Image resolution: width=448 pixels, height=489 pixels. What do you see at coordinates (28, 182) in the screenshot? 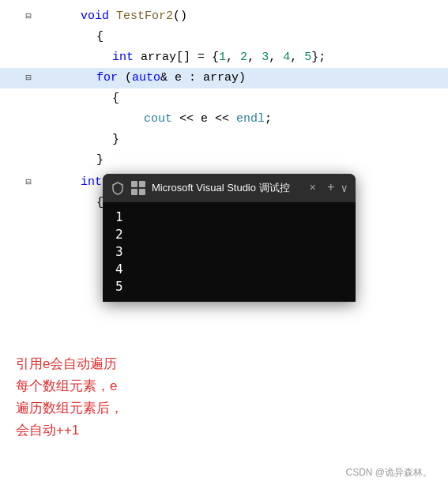
I see `collapse-icon-9: ⊟` at bounding box center [28, 182].